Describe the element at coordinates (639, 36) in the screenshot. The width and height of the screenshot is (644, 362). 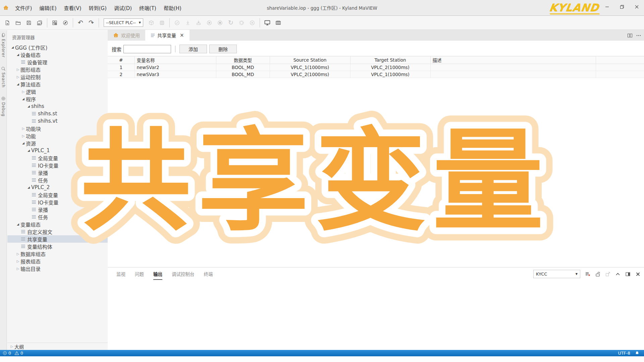
I see `more-actions-icon` at that location.